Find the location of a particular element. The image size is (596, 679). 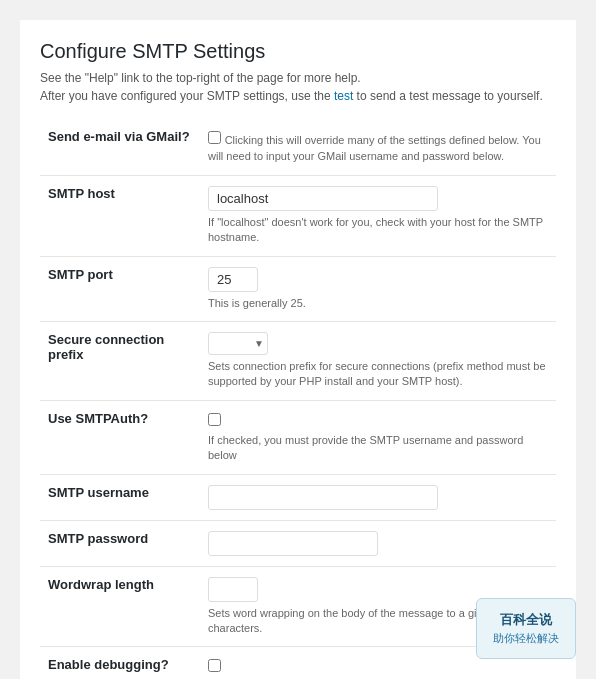

smtp-auth-label: Use SMTPAuth? is located at coordinates (120, 437).